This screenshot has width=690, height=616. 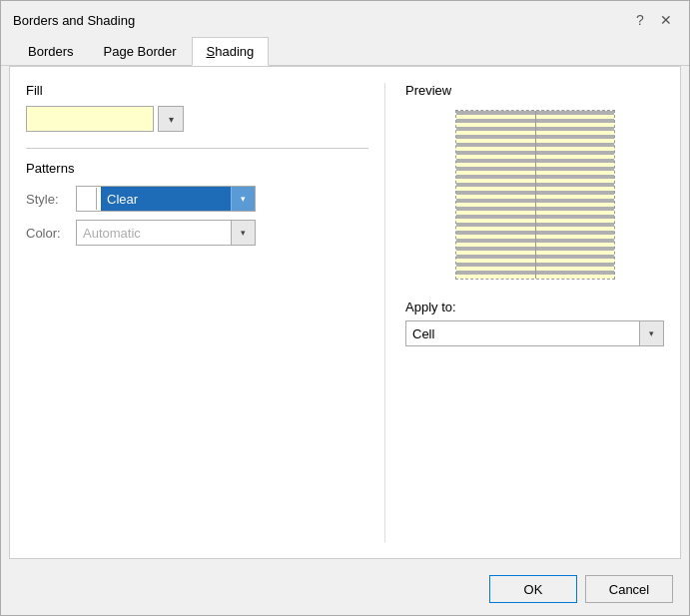 What do you see at coordinates (535, 195) in the screenshot?
I see `preview-area` at bounding box center [535, 195].